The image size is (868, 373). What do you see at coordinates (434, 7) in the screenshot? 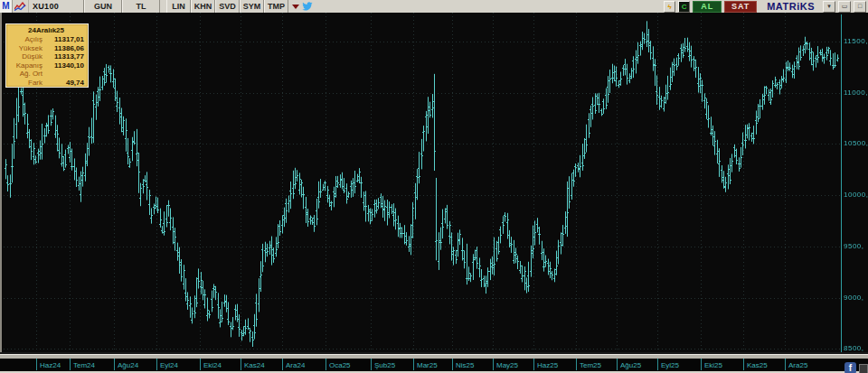
I see `chart-toolbar: M XU100 GUN TL LIN KHN SVD SYM TMP` at bounding box center [434, 7].